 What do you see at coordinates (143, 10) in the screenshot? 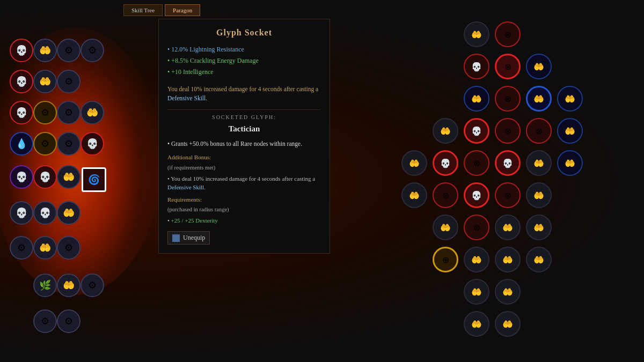
I see `tab-skill-tree: Skill Tree` at bounding box center [143, 10].